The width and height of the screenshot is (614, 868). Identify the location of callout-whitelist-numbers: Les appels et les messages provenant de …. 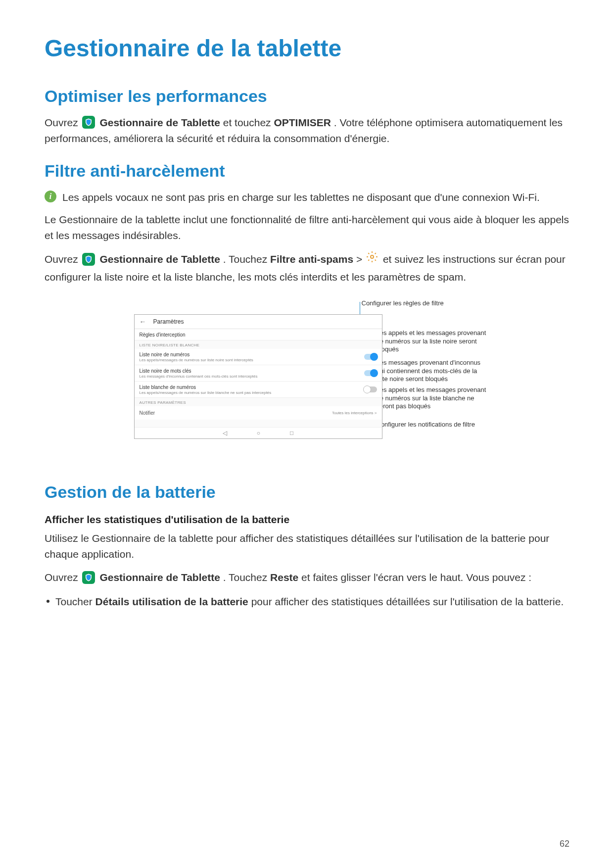
(433, 398).